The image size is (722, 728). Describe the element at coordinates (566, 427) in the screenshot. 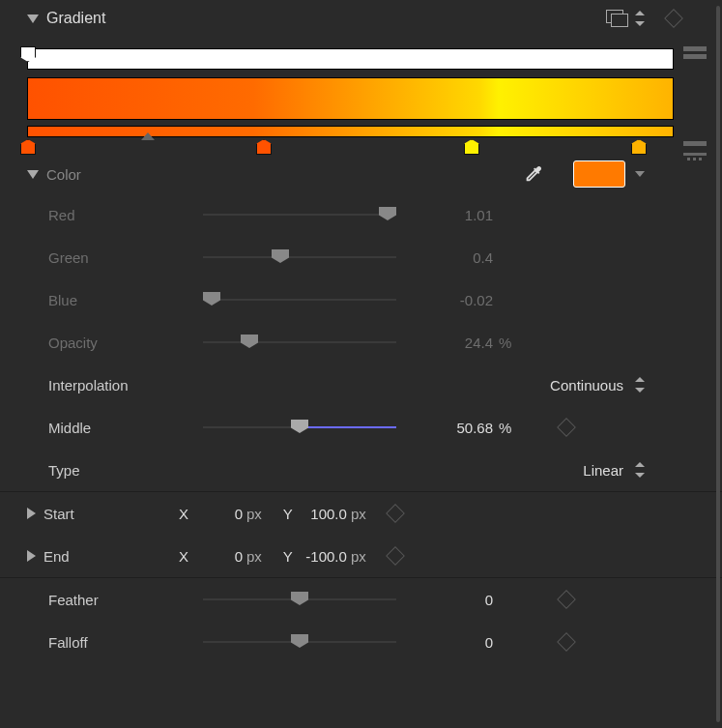

I see `middle-keyframe-icon` at that location.